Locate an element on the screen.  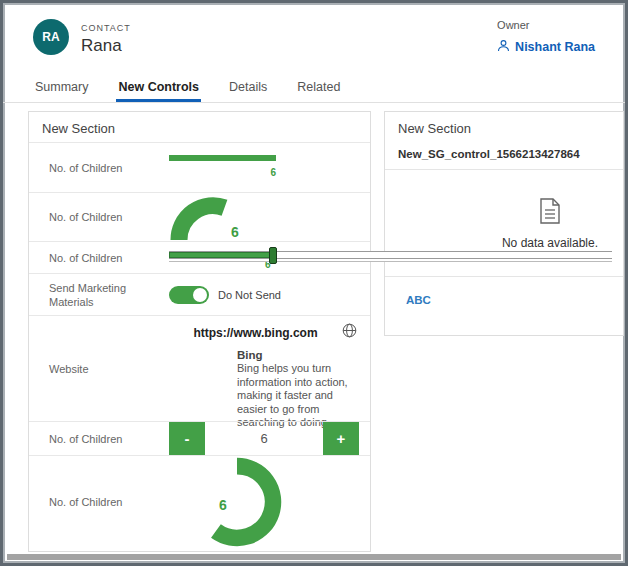
tab-related: Related is located at coordinates (318, 88).